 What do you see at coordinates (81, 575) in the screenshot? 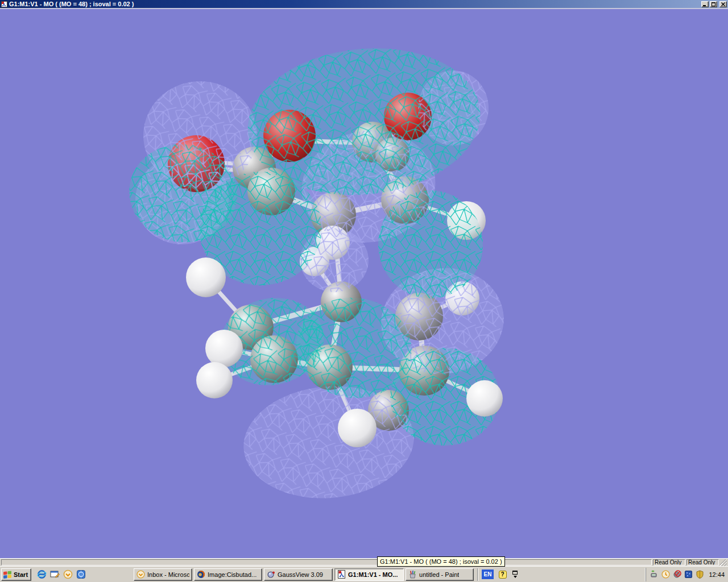
I see `media-app-icon` at bounding box center [81, 575].